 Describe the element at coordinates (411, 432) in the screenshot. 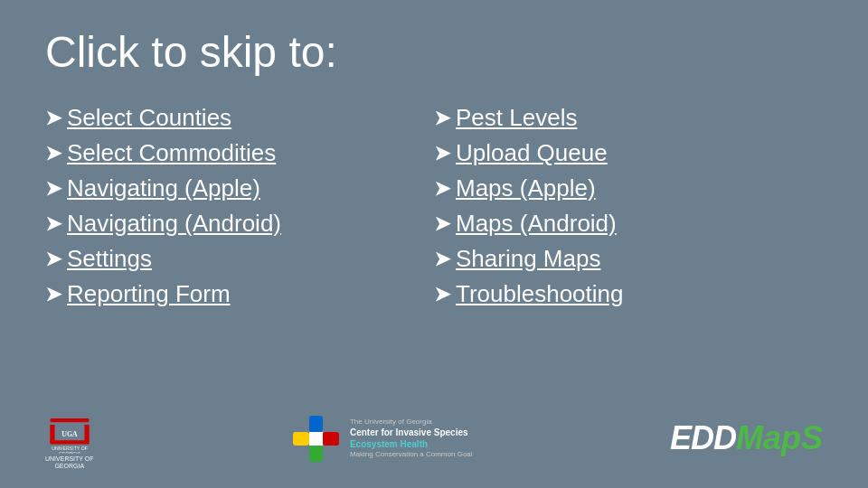

I see `center-line2: Center for Invasive Species` at that location.